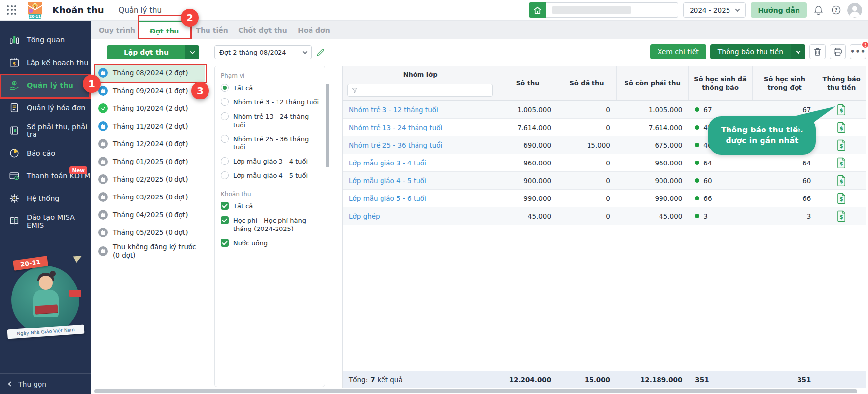  I want to click on column-header-so-con-phai-thu: Số còn phải thu, so click(653, 84).